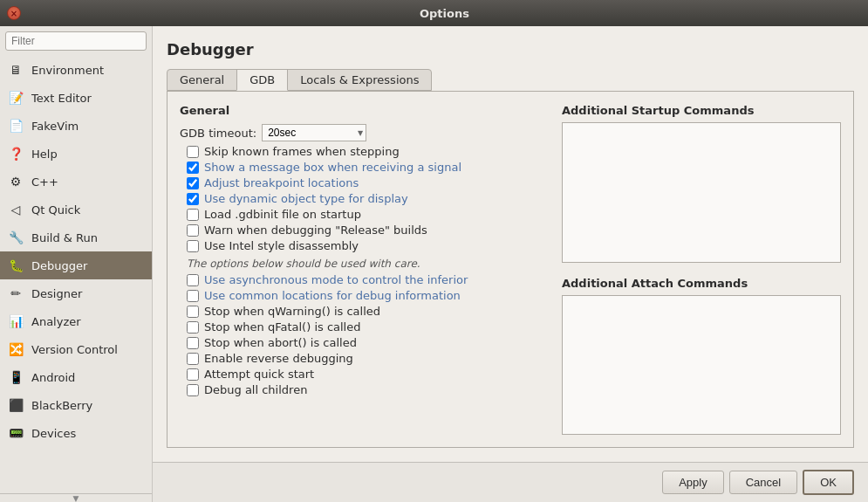 The height and width of the screenshot is (502, 868). Describe the element at coordinates (14, 14) in the screenshot. I see `close-icon: ×` at that location.